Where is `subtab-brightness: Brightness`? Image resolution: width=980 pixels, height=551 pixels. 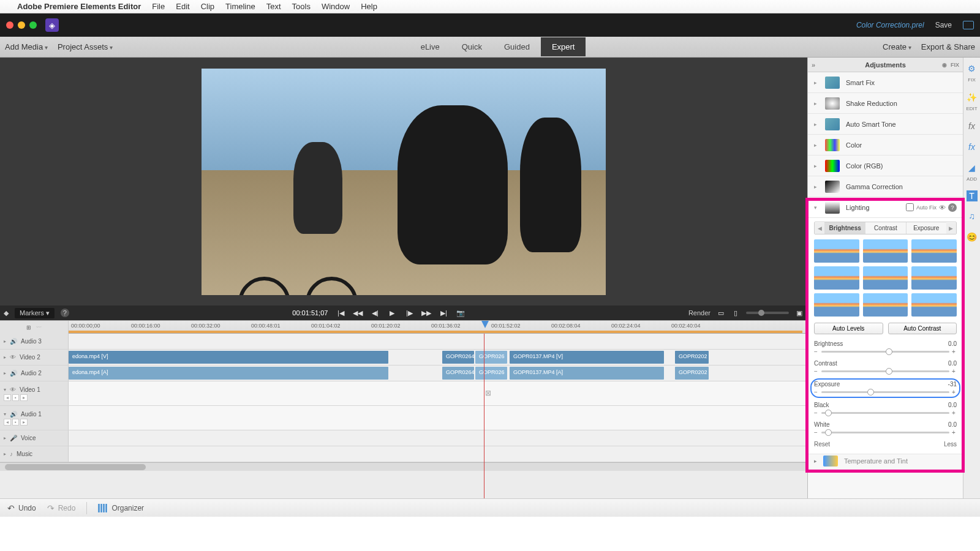
subtab-brightness: Brightness is located at coordinates (845, 228).